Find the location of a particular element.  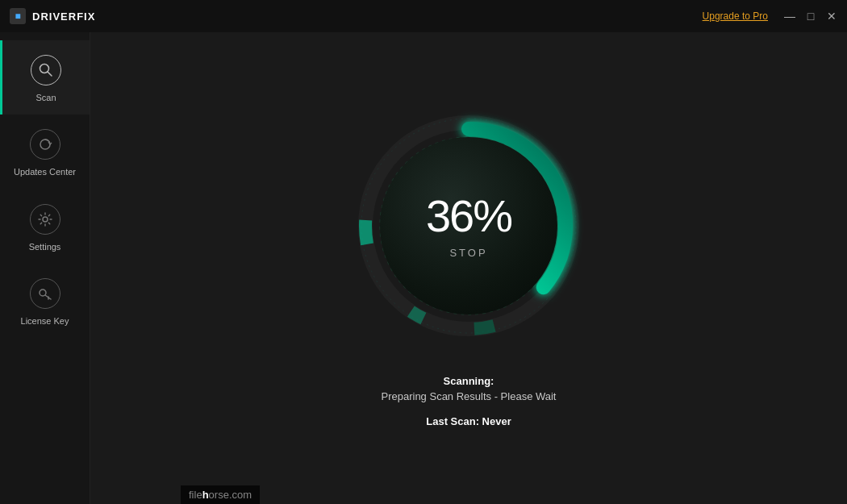

app-title: DRIVERFIX is located at coordinates (64, 16).